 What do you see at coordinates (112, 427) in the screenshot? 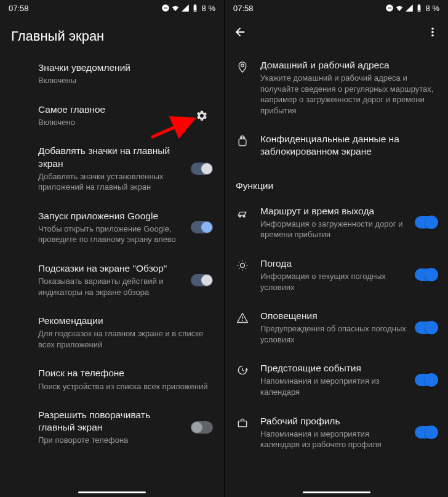
I see `setting-rotate-home: Разрешить поворачивать главный экран При…` at bounding box center [112, 427].